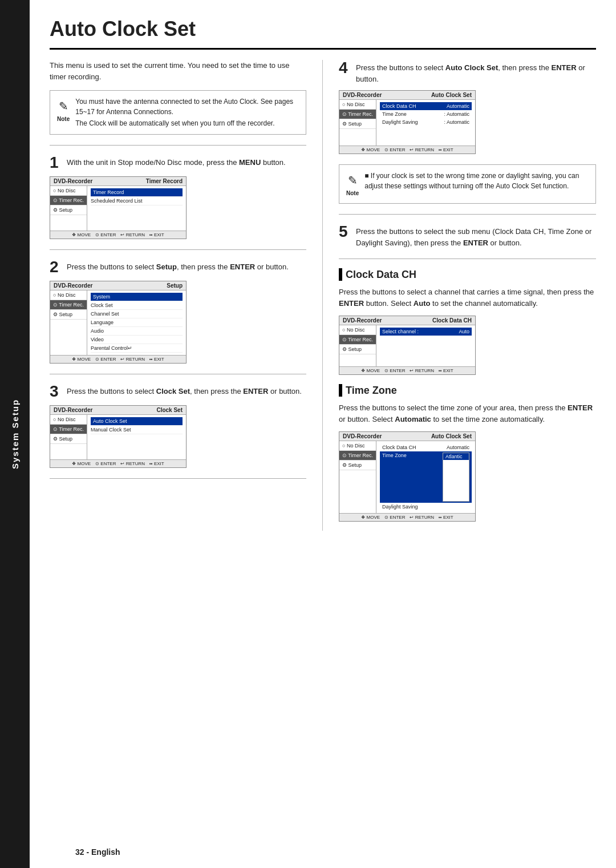 This screenshot has width=616, height=868. I want to click on step-5-number: 5, so click(345, 232).